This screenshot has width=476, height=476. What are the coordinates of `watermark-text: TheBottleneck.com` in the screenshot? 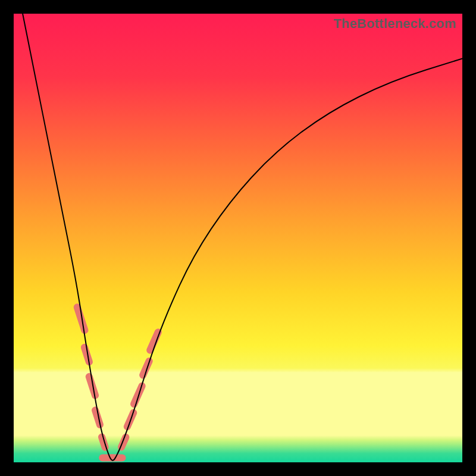 It's located at (395, 24).